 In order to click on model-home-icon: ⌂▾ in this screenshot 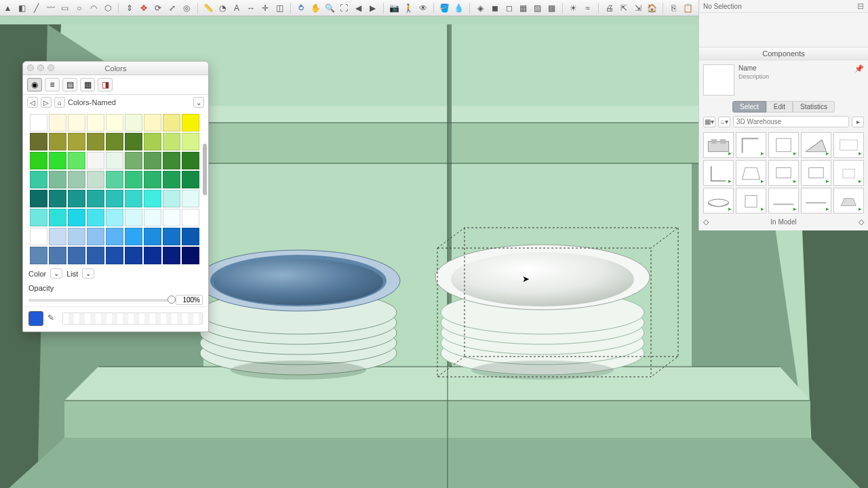, I will do `click(724, 122)`.